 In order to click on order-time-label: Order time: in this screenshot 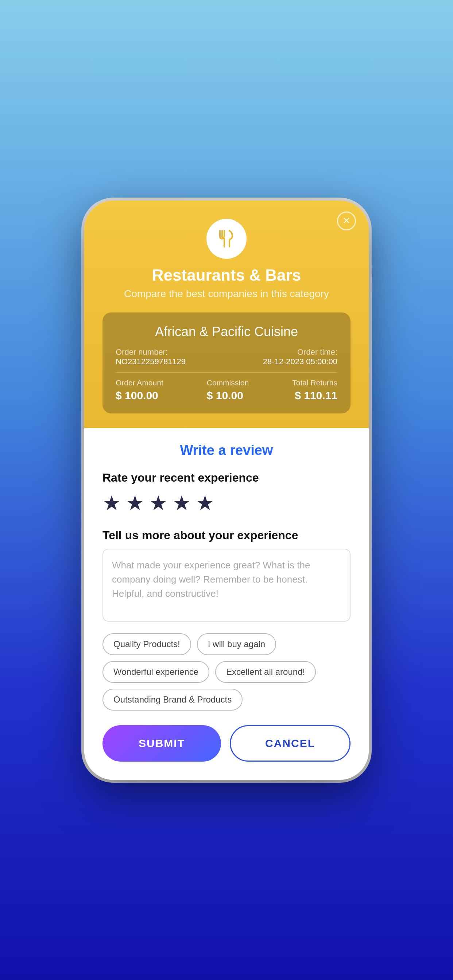, I will do `click(317, 352)`.